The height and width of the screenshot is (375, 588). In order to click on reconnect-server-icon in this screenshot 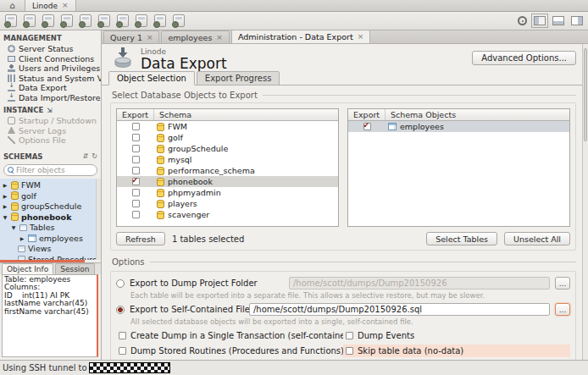, I will do `click(179, 20)`.